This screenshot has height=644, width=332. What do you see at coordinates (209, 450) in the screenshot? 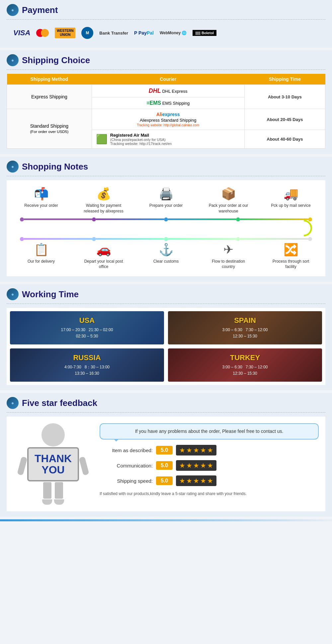
I see `rating-row-1: Item as described: 5.0 ★ ★ ★ ★ ★` at bounding box center [209, 450].